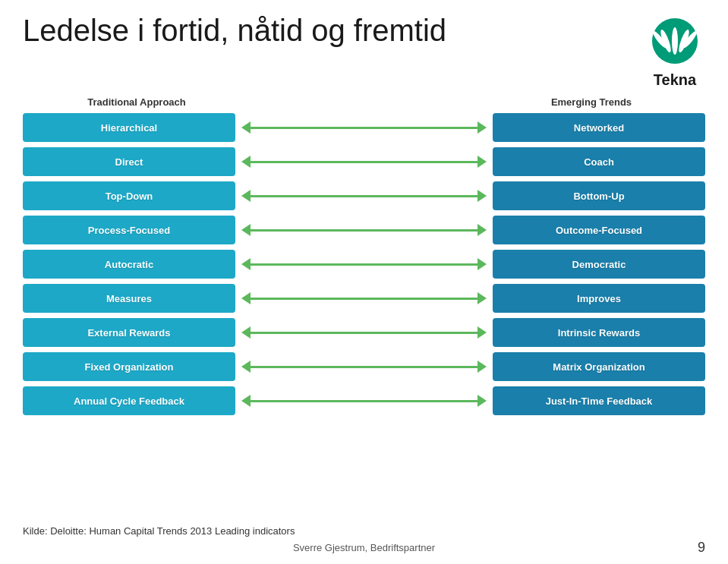 This screenshot has height=564, width=728. What do you see at coordinates (129, 162) in the screenshot?
I see `left-box-1: Direct` at bounding box center [129, 162].